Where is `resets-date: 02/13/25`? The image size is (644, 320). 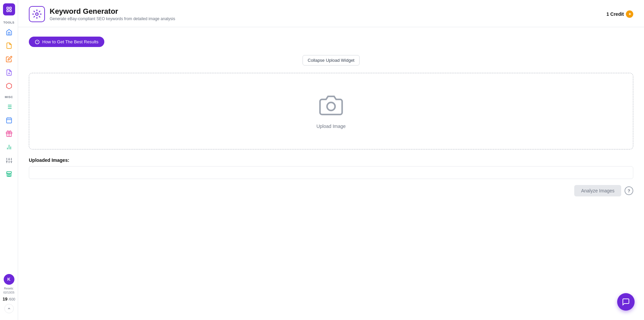 resets-date: 02/13/25 is located at coordinates (9, 292).